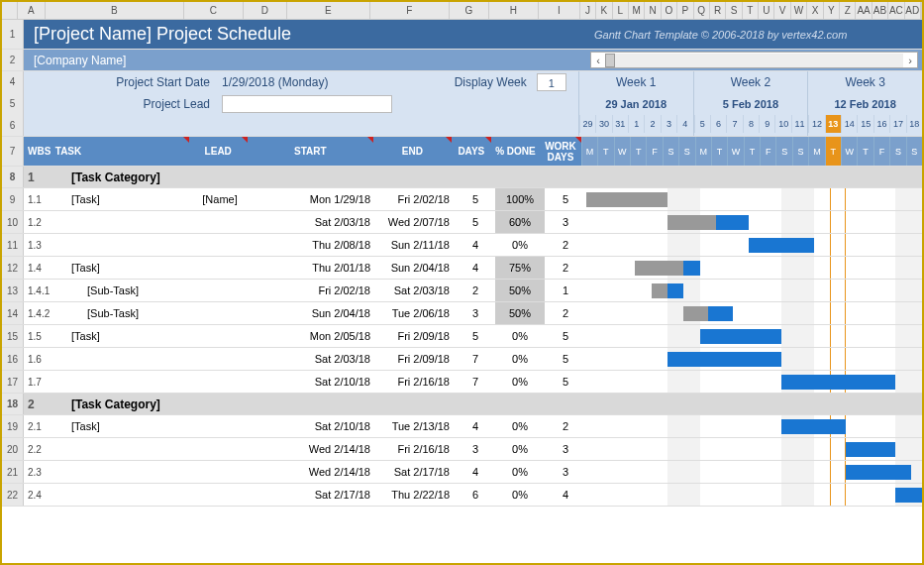  What do you see at coordinates (13, 495) in the screenshot?
I see `row-number: 22` at bounding box center [13, 495].